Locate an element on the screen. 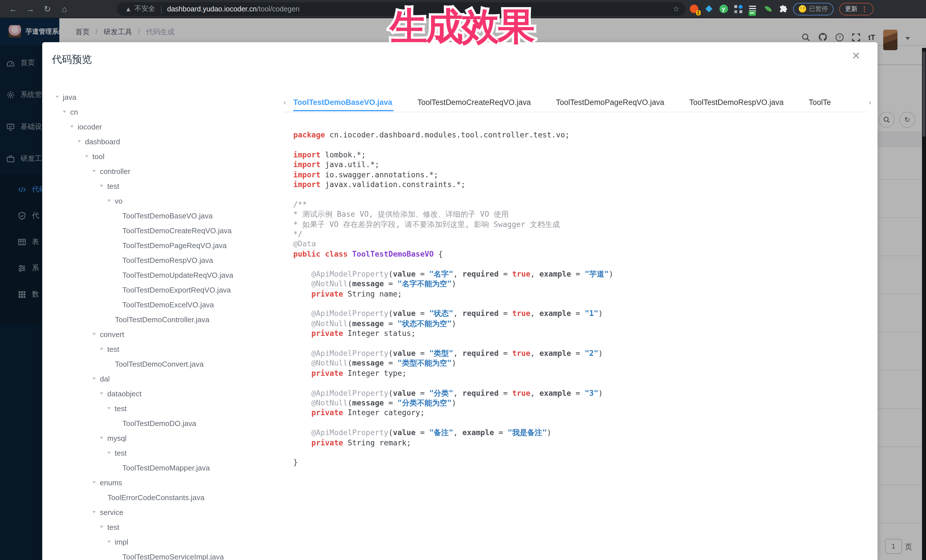 The width and height of the screenshot is (926, 560). tree-file-label: ToolTestDemoBaseVO.java is located at coordinates (168, 216).